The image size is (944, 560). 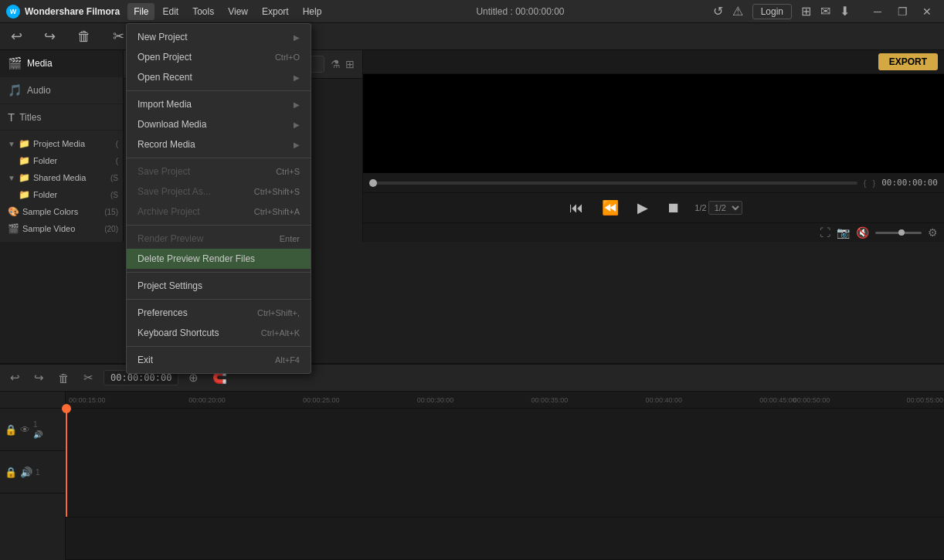 I want to click on preview-tools-bar: ⛶ 📷 🔇 ⚙, so click(x=654, y=232).